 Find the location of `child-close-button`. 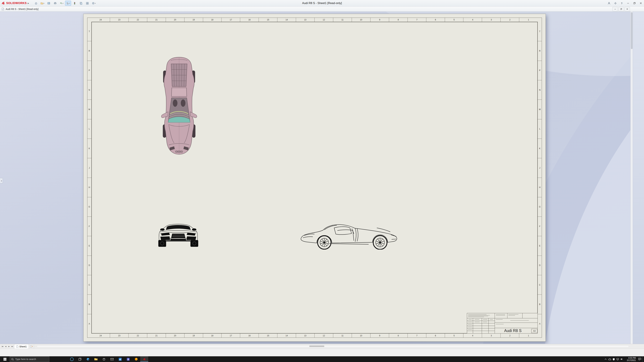

child-close-button is located at coordinates (627, 9).